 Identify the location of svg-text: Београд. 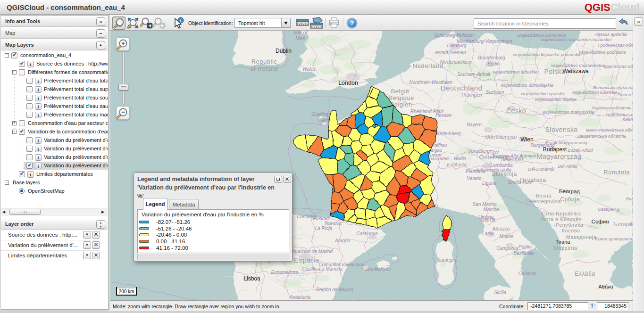
(569, 191).